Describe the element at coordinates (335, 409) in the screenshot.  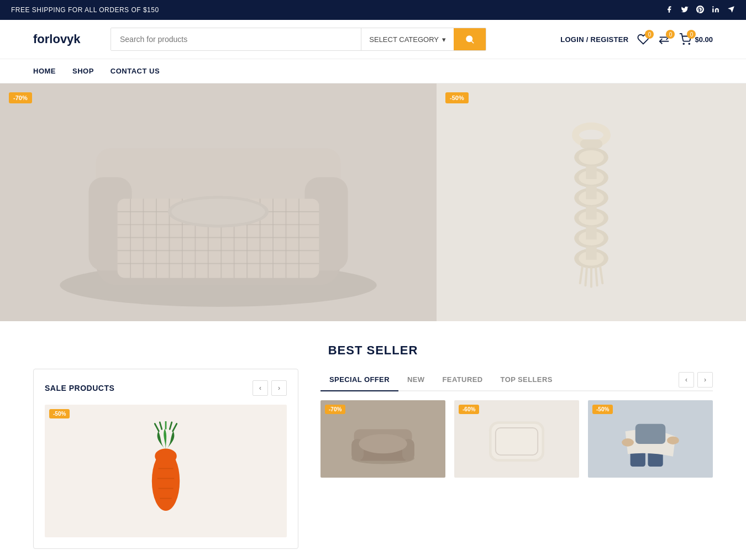
I see `product-badge-1: -70%` at that location.